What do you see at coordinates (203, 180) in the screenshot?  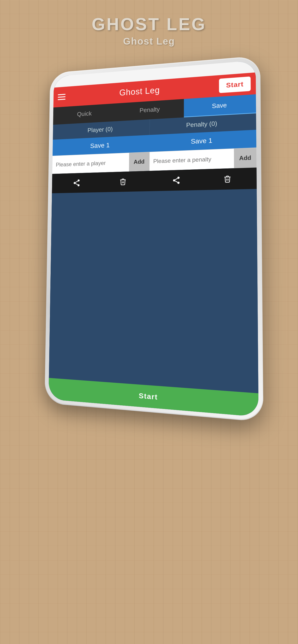 I see `penalty-actions` at bounding box center [203, 180].